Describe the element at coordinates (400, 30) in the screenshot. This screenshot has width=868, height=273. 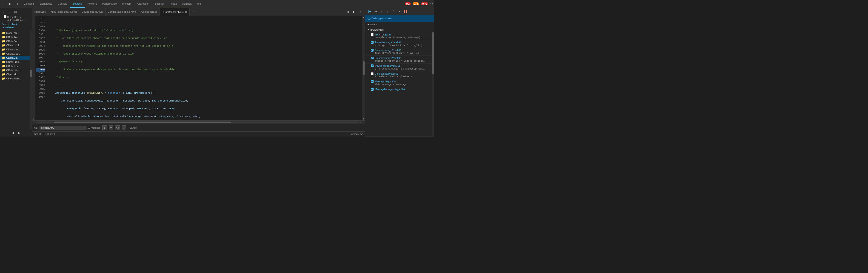
I see `breakpoints-section-header: ▼ Breakpoints` at that location.